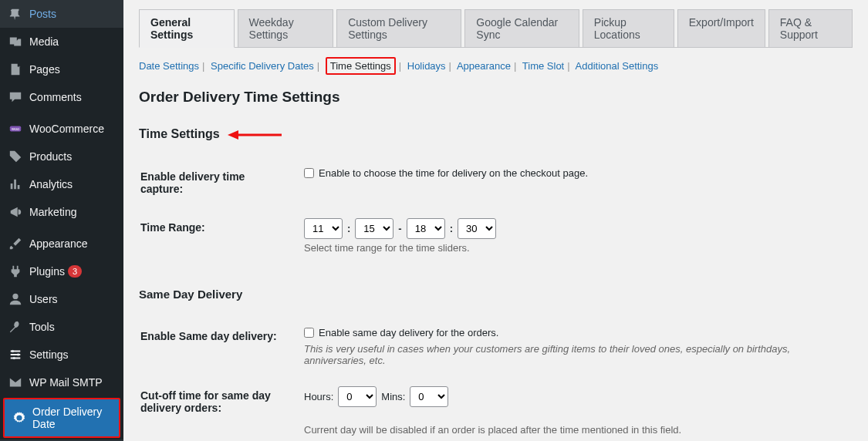  I want to click on time-range-label: Time Range:, so click(218, 236).